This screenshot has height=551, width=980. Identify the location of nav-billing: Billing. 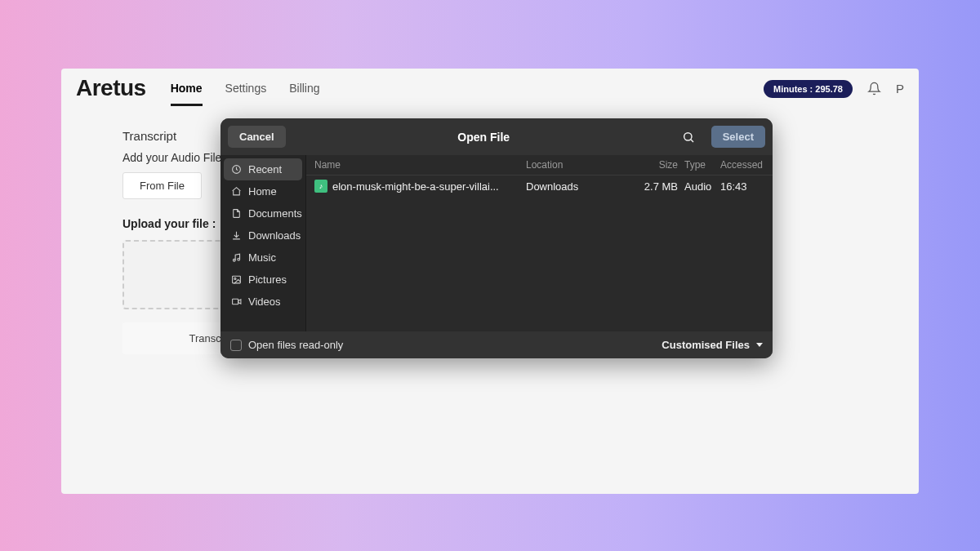
(304, 91).